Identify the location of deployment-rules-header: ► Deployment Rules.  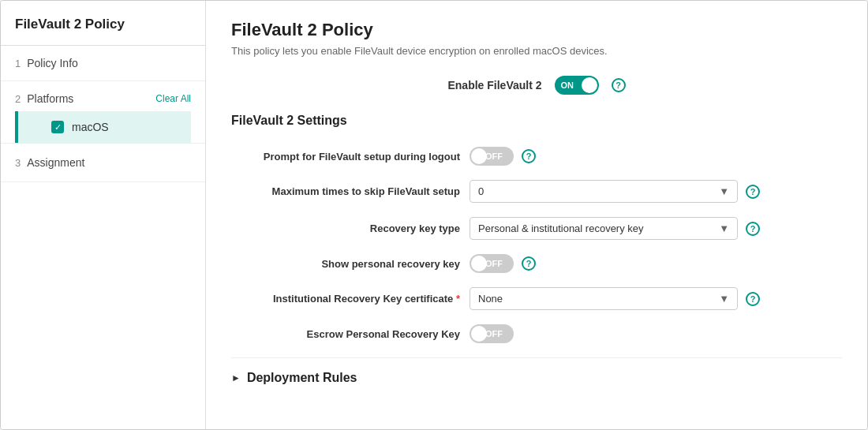
(537, 378).